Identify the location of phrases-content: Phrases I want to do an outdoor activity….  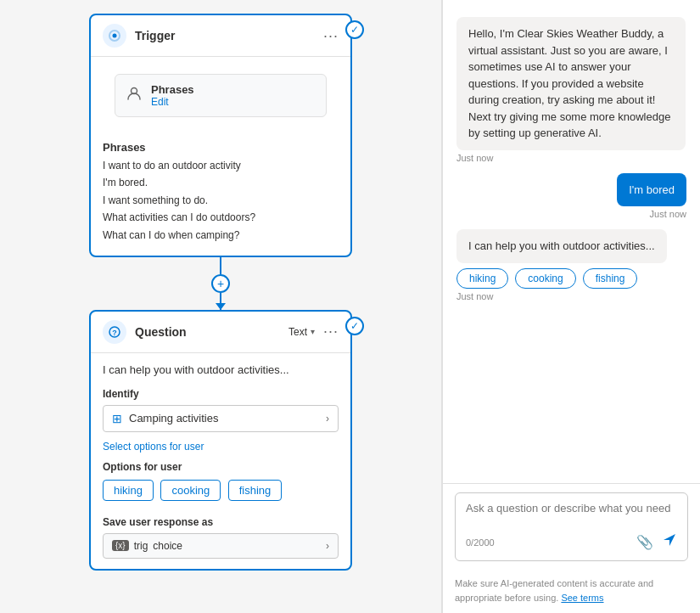
(221, 195).